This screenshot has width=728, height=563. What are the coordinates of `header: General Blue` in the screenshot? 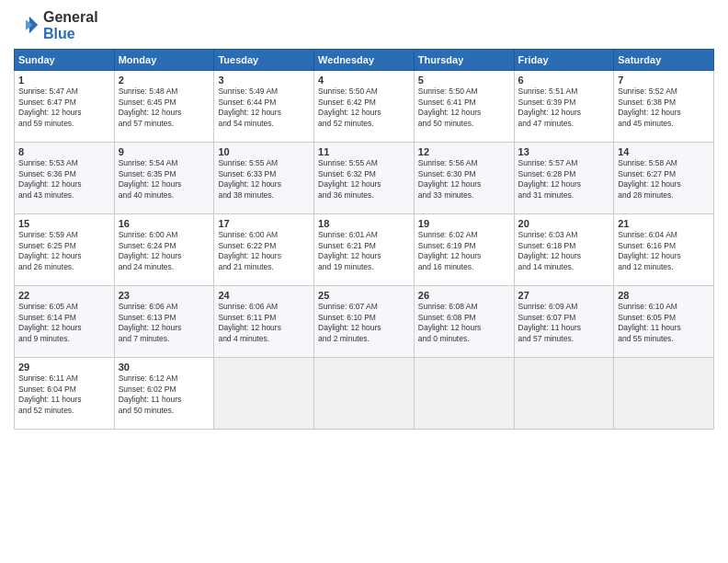 It's located at (364, 26).